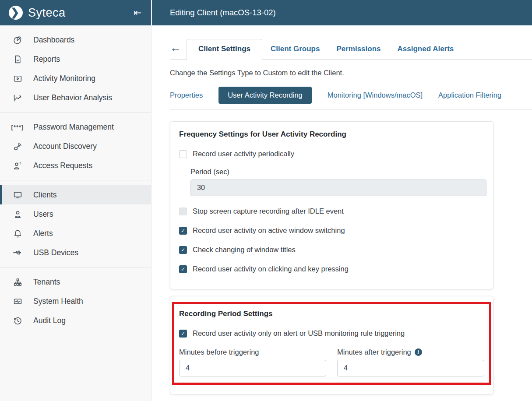 The height and width of the screenshot is (401, 532). Describe the element at coordinates (470, 95) in the screenshot. I see `subtab-application-filtering: Application Filtering` at that location.